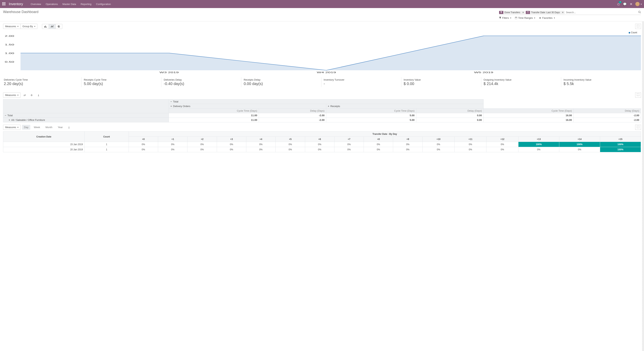 Image resolution: width=644 pixels, height=351 pixels. I want to click on expand-all-icon: ✛, so click(32, 95).